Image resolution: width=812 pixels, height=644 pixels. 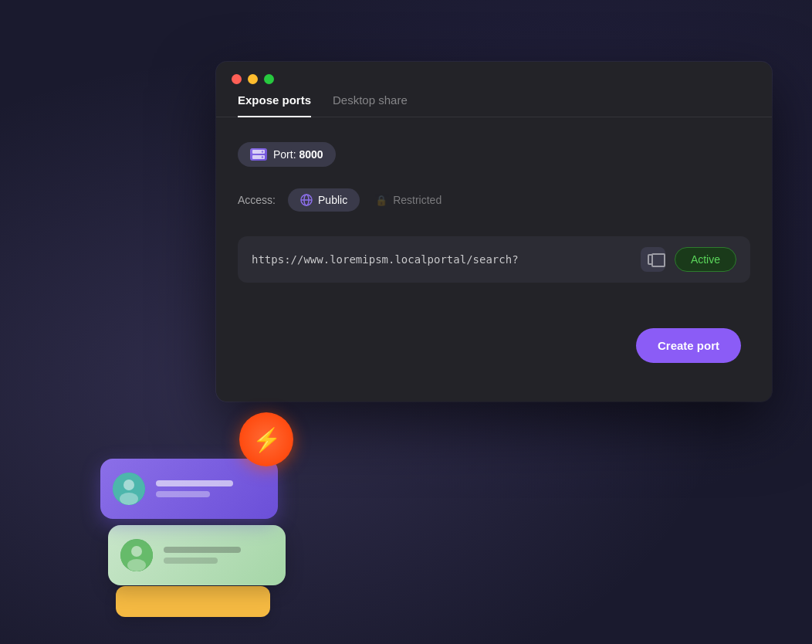 I want to click on lightning-decoration: ⚡, so click(x=266, y=439).